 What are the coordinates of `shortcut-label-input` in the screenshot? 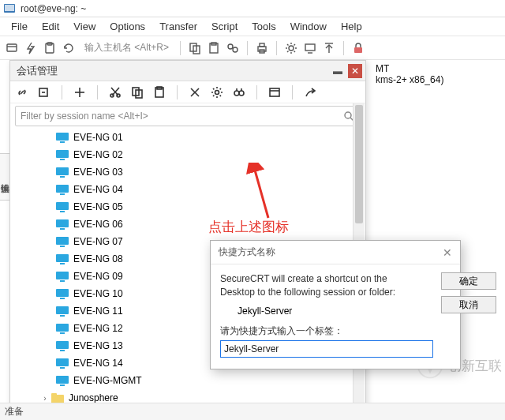 It's located at (327, 349).